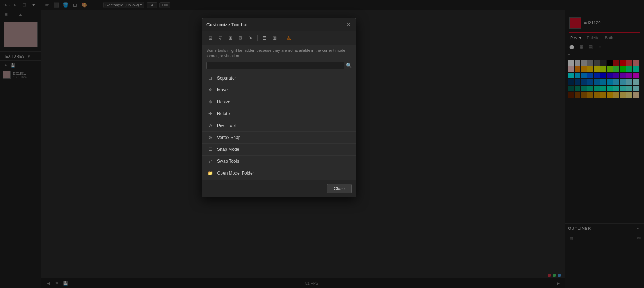 This screenshot has height=288, width=644. I want to click on list-item-rotate: ✚ Rotate, so click(279, 114).